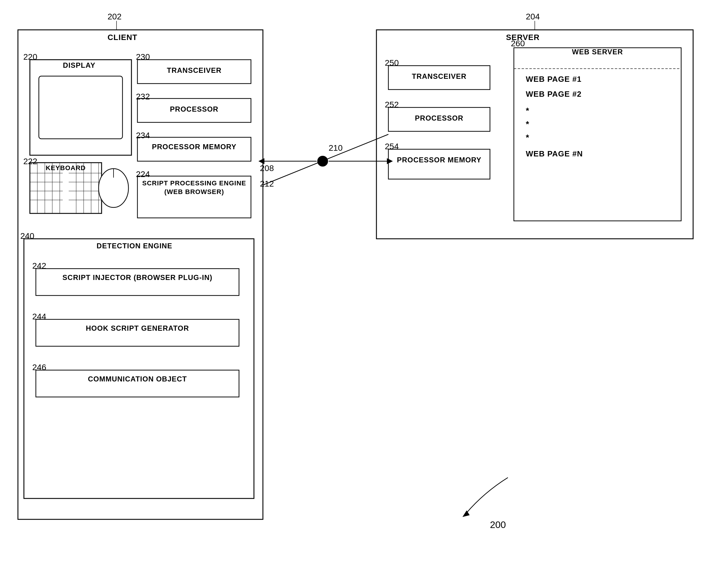 This screenshot has width=720, height=588. What do you see at coordinates (39, 266) in the screenshot?
I see `ref-242: 242` at bounding box center [39, 266].